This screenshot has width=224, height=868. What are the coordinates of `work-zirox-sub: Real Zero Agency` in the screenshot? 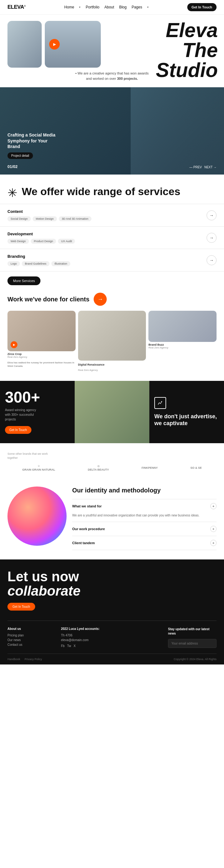 It's located at (42, 357).